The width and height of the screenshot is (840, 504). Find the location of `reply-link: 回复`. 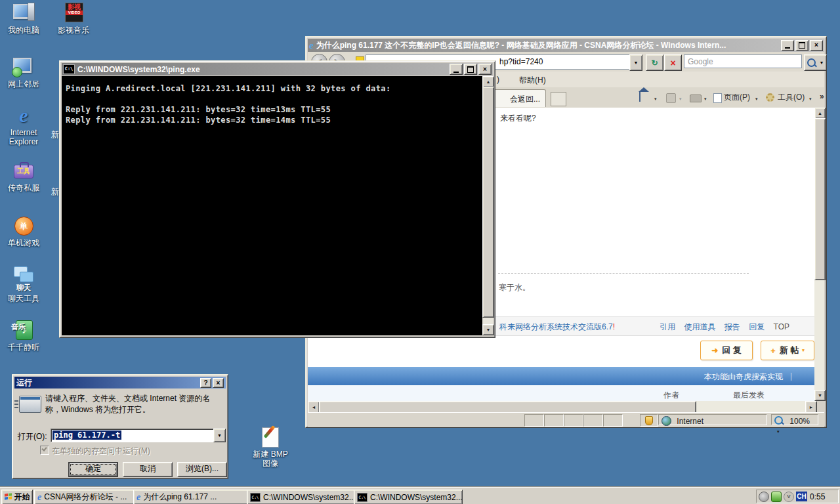

reply-link: 回复 is located at coordinates (757, 327).